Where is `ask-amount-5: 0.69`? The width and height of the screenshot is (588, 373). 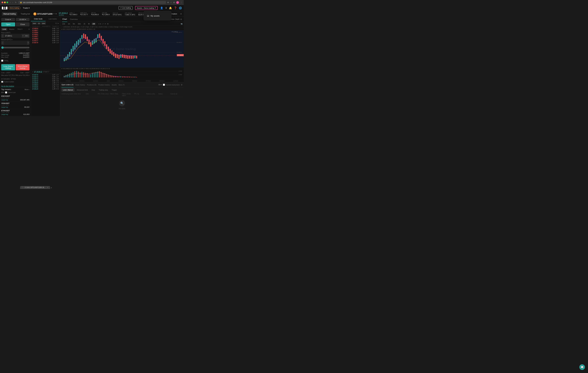 ask-amount-5: 0.69 is located at coordinates (47, 39).